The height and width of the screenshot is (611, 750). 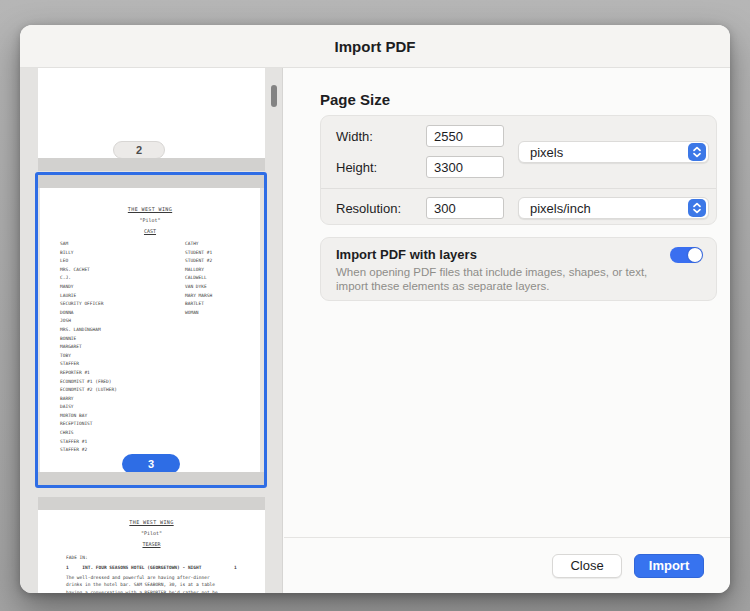 What do you see at coordinates (518, 269) in the screenshot?
I see `layers-group: Import PDF with layers When opening PDF …` at bounding box center [518, 269].